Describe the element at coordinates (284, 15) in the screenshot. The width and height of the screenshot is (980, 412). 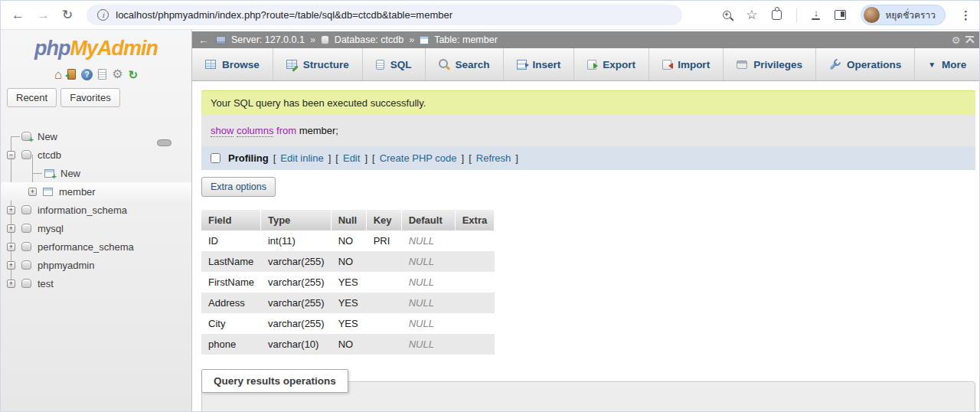
I see `url-text: localhost/phpmyadmin/index.php?route=/ta…` at that location.